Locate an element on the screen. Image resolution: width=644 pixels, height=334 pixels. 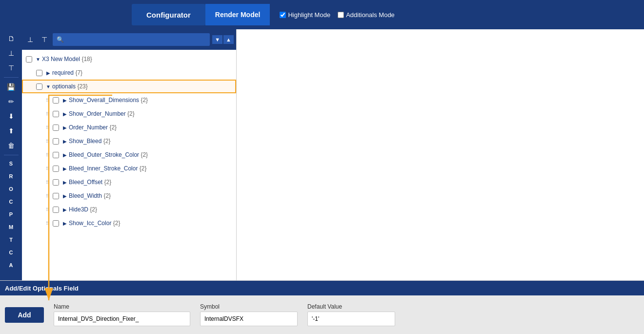
search-next-button: ▲ is located at coordinates (228, 40).